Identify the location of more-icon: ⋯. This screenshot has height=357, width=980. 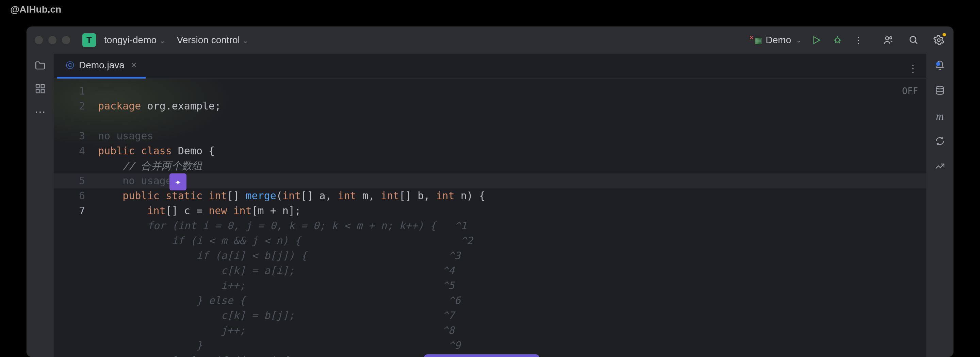
(40, 112).